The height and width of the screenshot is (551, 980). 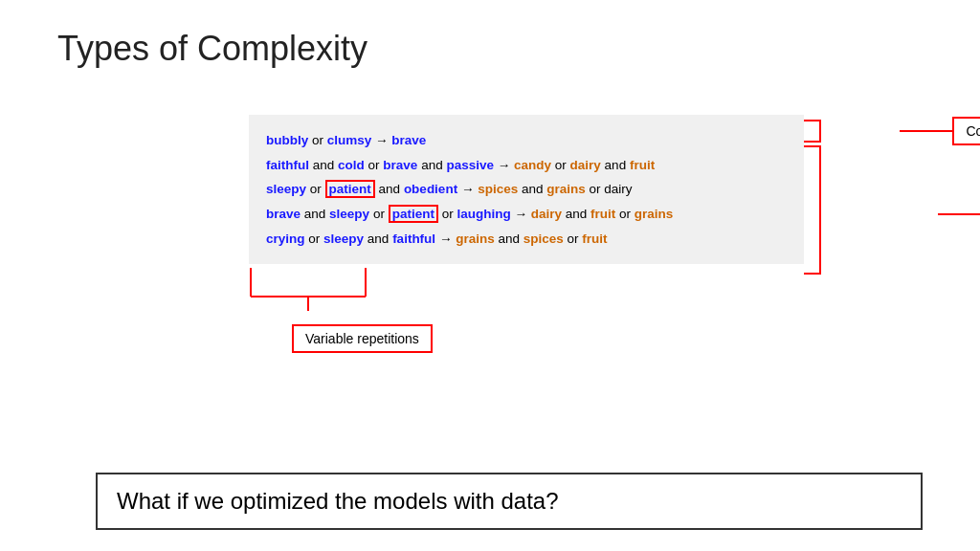 What do you see at coordinates (959, 214) in the screenshot?
I see `model-hline` at bounding box center [959, 214].